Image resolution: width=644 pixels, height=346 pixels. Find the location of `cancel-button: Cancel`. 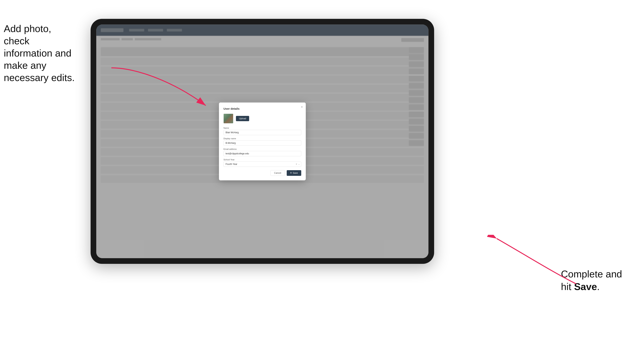

cancel-button: Cancel is located at coordinates (278, 173).